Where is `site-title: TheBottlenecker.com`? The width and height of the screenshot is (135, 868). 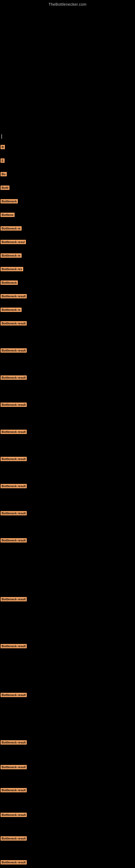
site-title: TheBottlenecker.com is located at coordinates (68, 3).